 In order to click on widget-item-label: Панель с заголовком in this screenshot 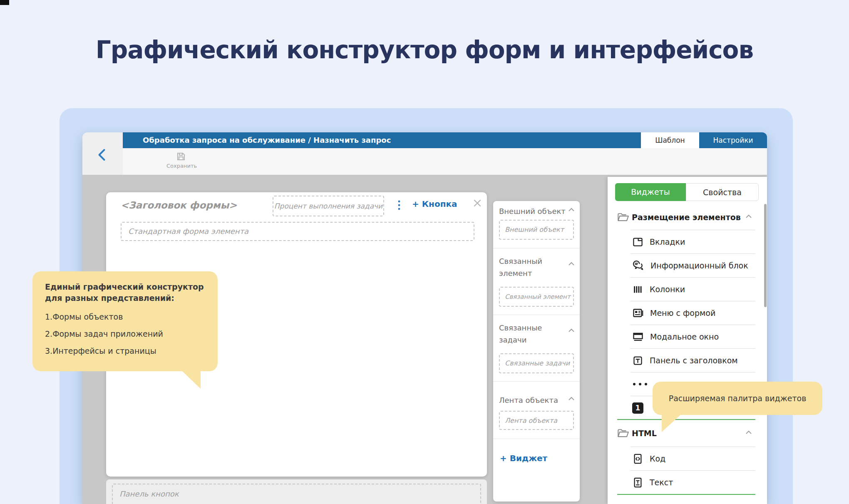, I will do `click(694, 360)`.